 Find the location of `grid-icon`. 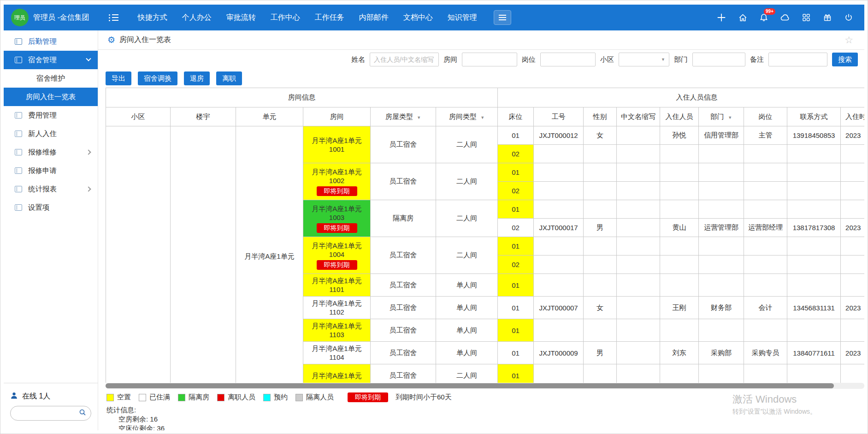

grid-icon is located at coordinates (806, 18).